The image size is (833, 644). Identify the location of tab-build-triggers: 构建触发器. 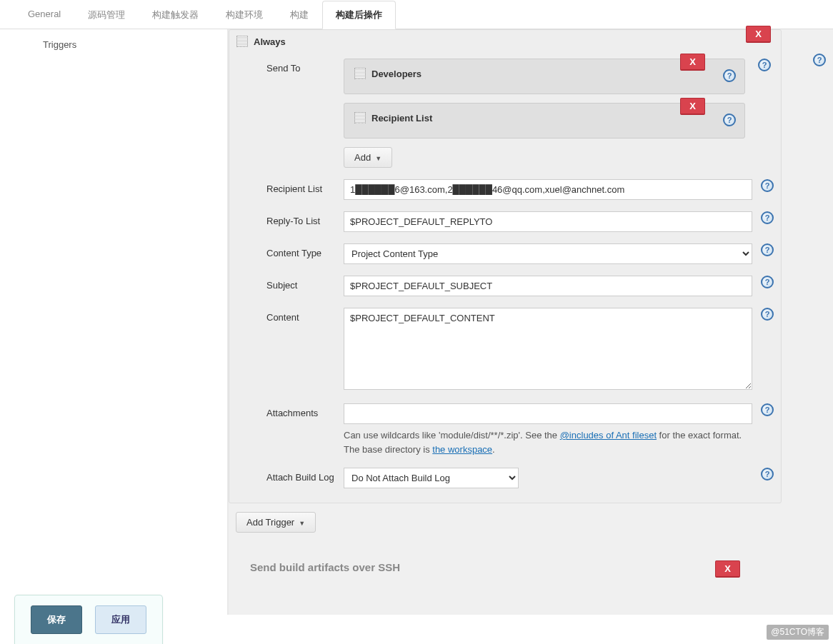
(176, 15).